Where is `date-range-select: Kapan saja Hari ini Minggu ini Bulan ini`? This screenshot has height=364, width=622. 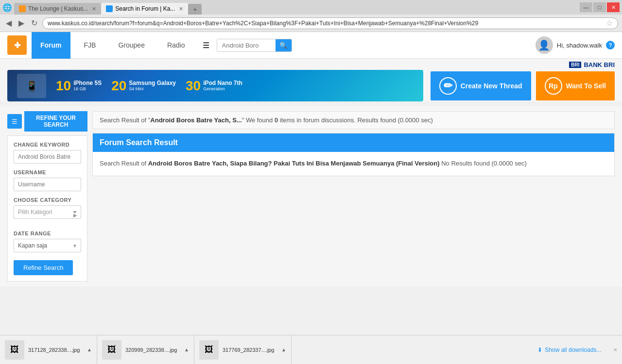 date-range-select: Kapan saja Hari ini Minggu ini Bulan ini is located at coordinates (48, 246).